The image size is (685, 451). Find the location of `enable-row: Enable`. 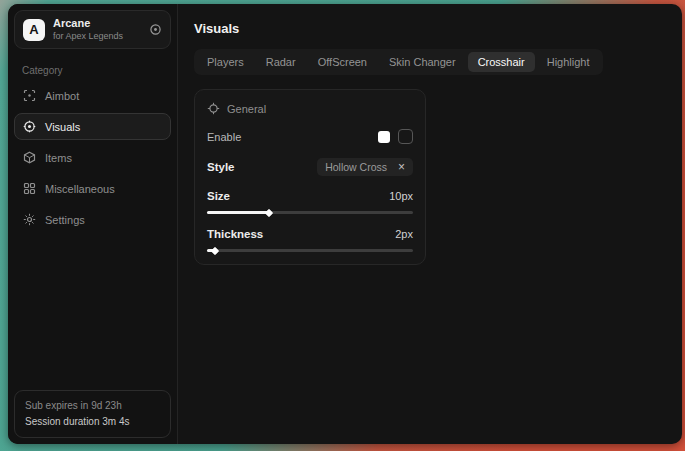

enable-row: Enable is located at coordinates (310, 136).